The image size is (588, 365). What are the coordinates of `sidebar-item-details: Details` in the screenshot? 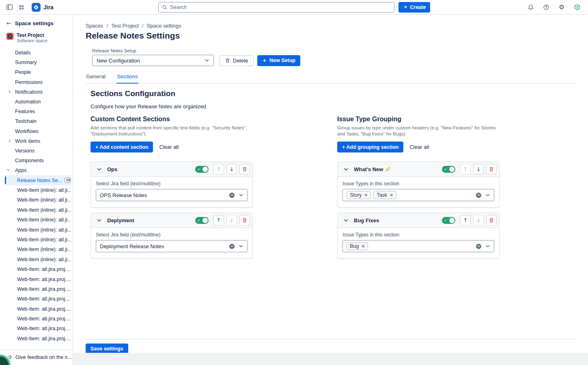 It's located at (37, 53).